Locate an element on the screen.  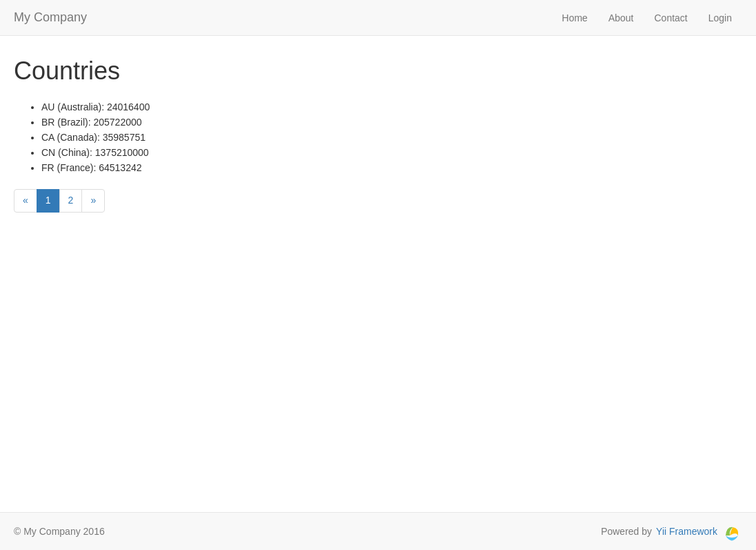
navbar-nav: HomeAboutContactLogin is located at coordinates (647, 18).